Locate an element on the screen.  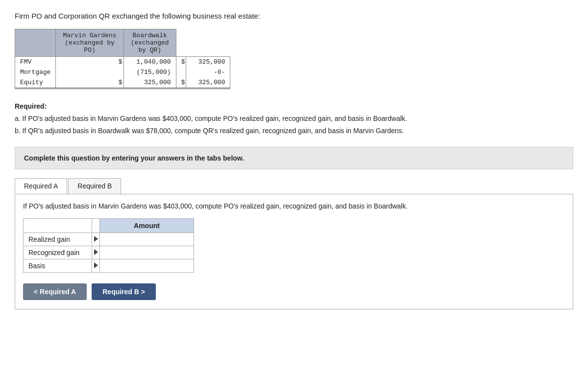
exchange-table-wrapper: Marvin Gardens(exchanged byPO) Boardwalk… is located at coordinates (122, 59).